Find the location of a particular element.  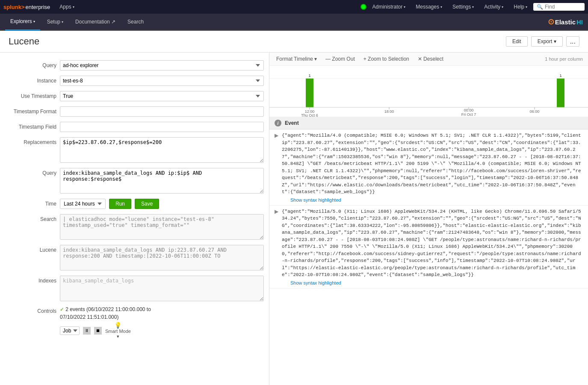

result-item-2: ▶ {"agent":"Mozilla/5.0 (X11; Linux i686… is located at coordinates (428, 247).